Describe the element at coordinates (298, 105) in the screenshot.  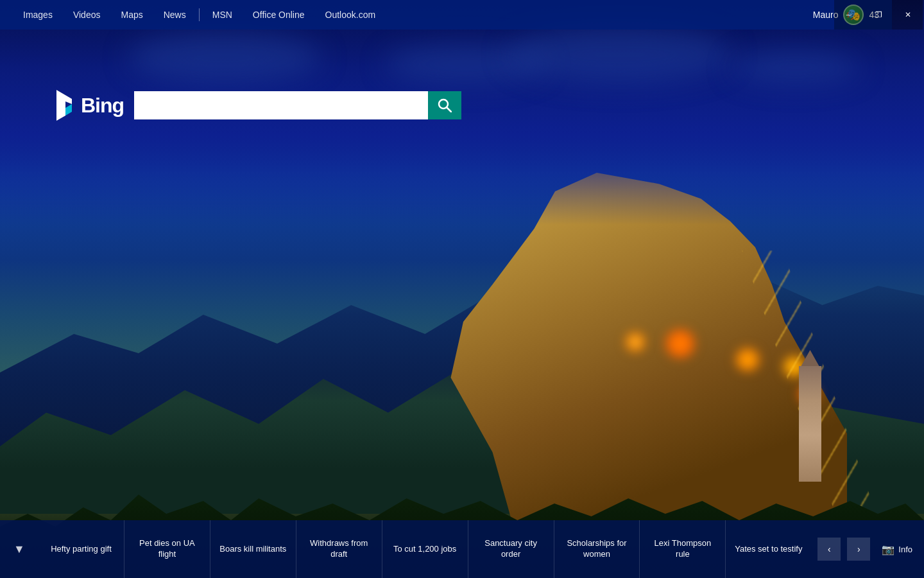
I see `search-box` at that location.